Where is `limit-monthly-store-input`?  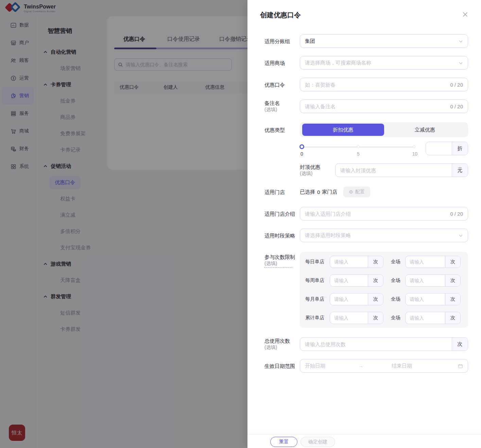 limit-monthly-store-input is located at coordinates (349, 299).